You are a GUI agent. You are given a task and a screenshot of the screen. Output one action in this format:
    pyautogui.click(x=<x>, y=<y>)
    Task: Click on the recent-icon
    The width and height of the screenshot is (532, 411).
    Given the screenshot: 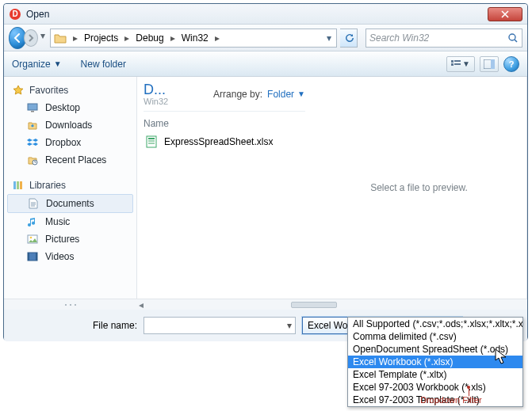 What is the action you would take?
    pyautogui.click(x=33, y=160)
    